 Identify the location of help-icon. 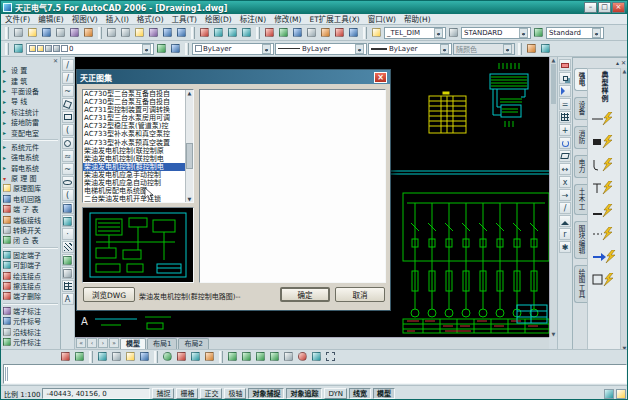
(354, 32).